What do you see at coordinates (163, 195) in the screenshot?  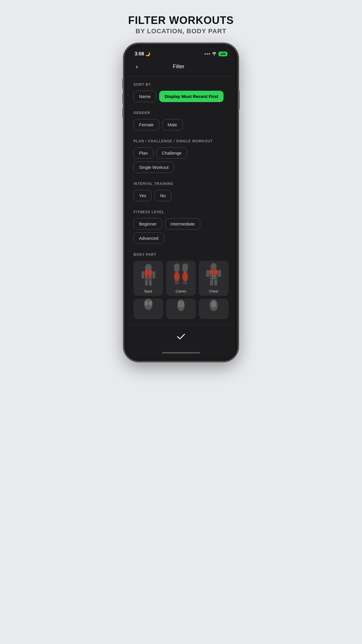 I see `interval-no-button: No` at bounding box center [163, 195].